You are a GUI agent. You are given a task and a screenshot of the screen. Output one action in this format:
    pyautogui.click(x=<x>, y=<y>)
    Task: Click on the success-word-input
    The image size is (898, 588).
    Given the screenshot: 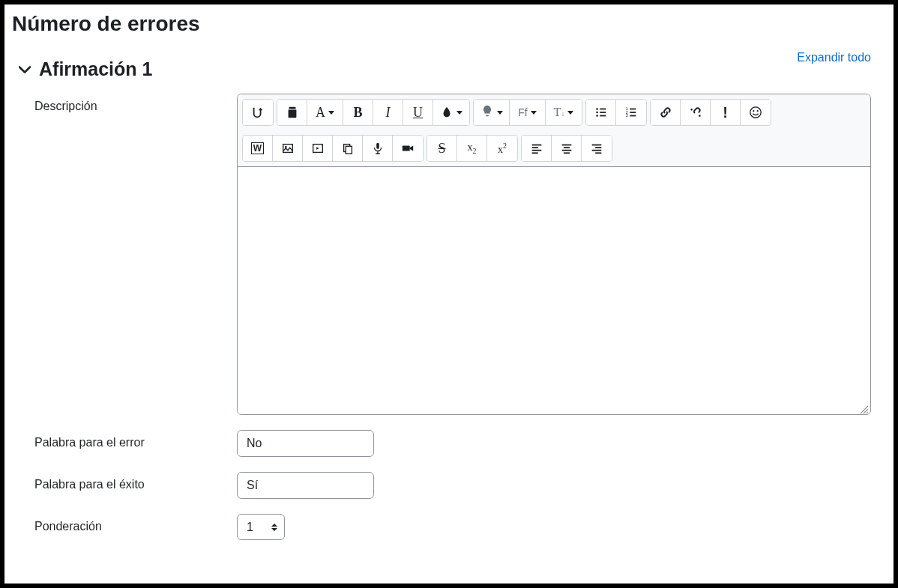 What is the action you would take?
    pyautogui.click(x=306, y=485)
    